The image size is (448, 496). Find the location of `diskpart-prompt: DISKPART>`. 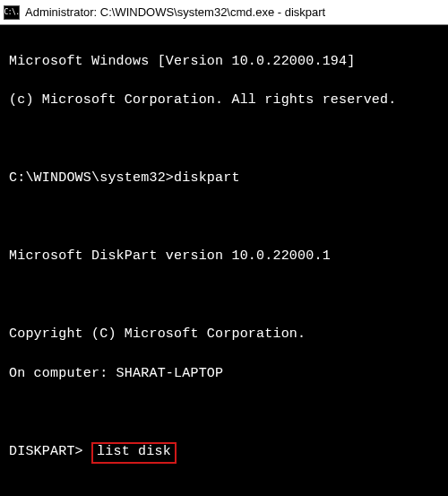

diskpart-prompt: DISKPART> is located at coordinates (47, 452).